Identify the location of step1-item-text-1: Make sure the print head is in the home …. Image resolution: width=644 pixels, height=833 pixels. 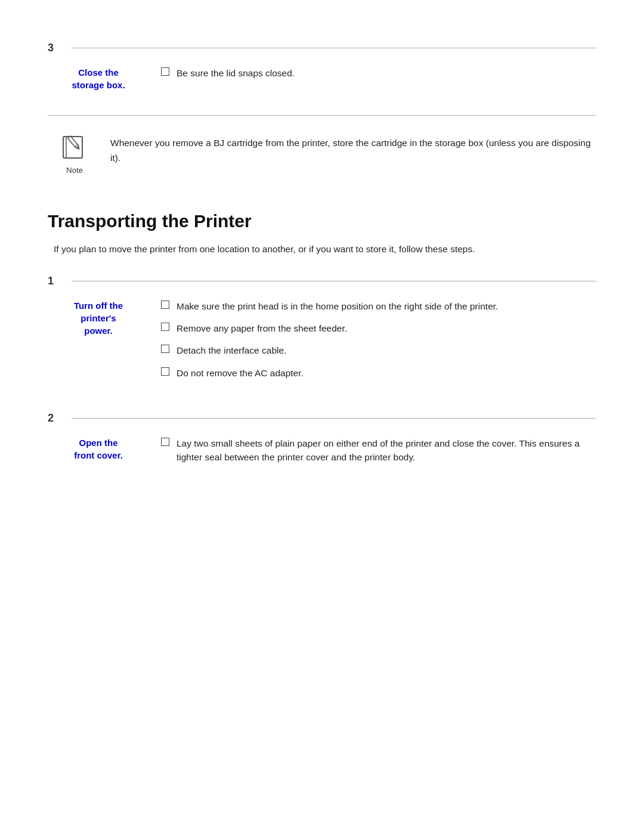
(338, 306).